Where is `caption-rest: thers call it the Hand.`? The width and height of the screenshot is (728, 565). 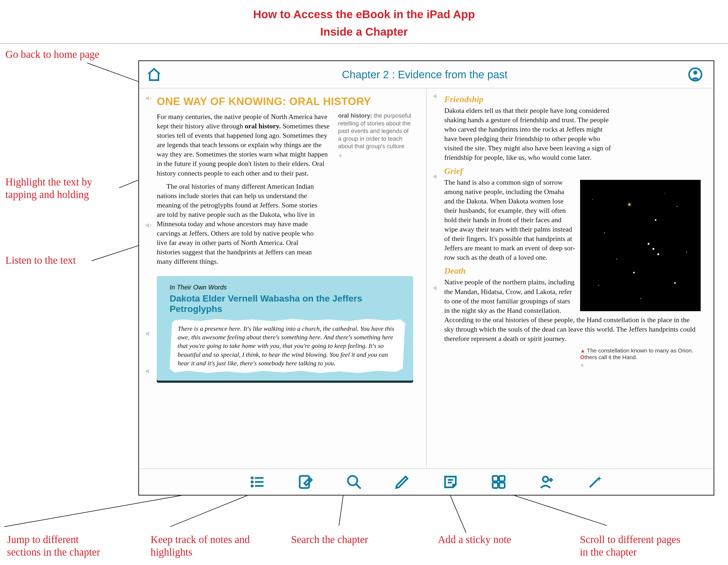
caption-rest: thers call it the Hand. is located at coordinates (611, 357).